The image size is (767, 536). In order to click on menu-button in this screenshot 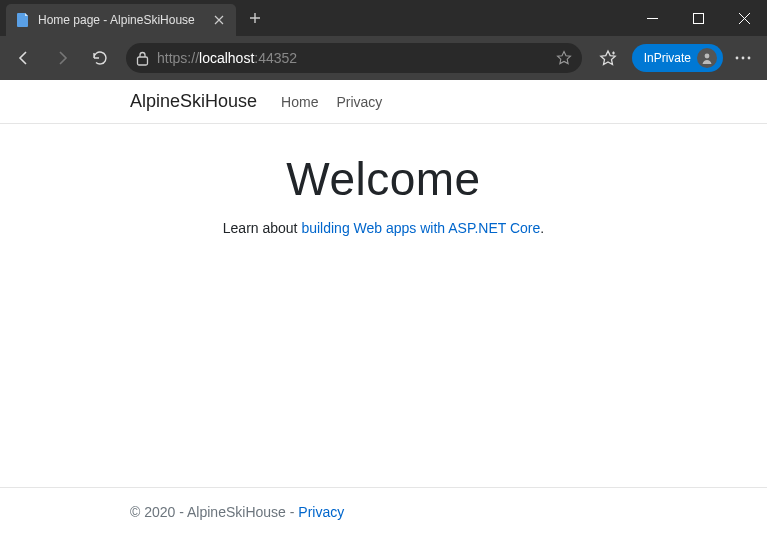, I will do `click(743, 58)`.